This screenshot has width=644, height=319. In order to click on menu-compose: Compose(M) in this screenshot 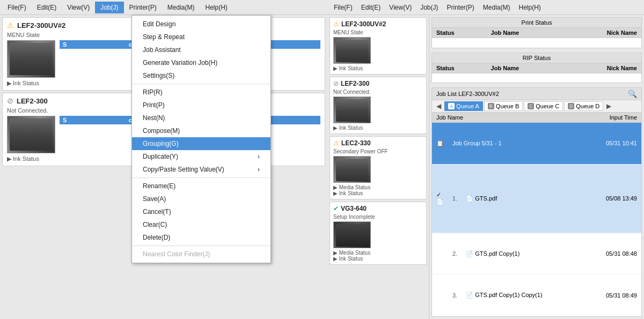, I will do `click(201, 131)`.